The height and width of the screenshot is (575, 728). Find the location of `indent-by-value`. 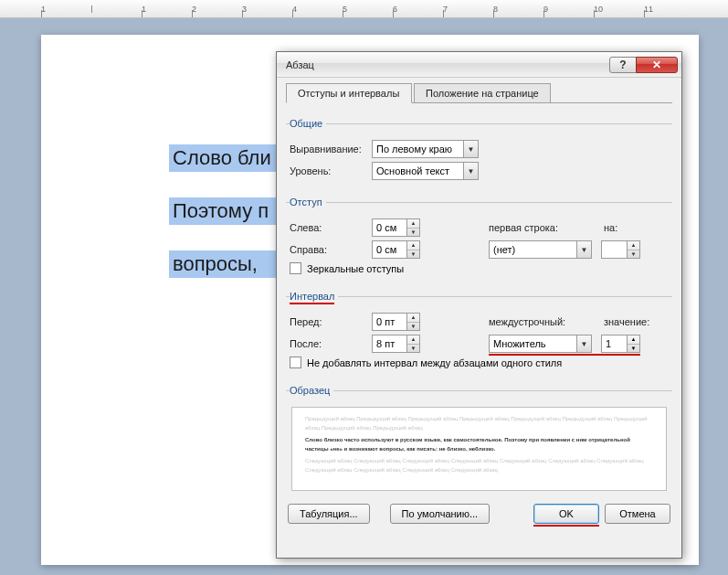

indent-by-value is located at coordinates (614, 250).